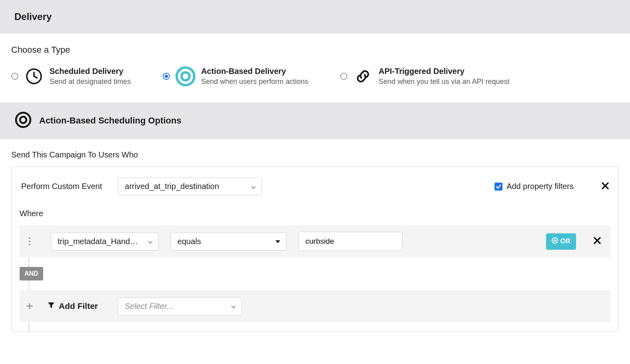 The height and width of the screenshot is (364, 630). What do you see at coordinates (79, 306) in the screenshot?
I see `add-filter-label: Add Filter` at bounding box center [79, 306].